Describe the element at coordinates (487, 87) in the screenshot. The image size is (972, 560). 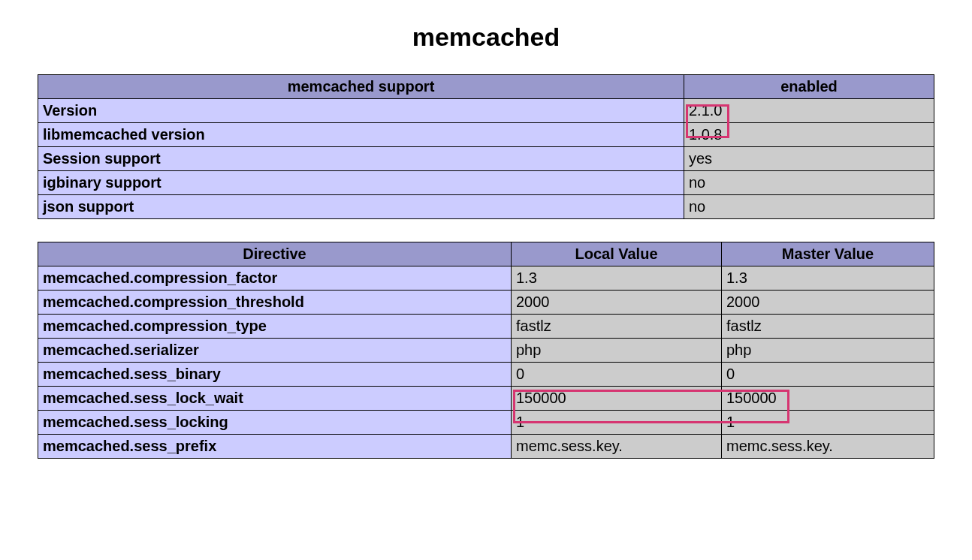
I see `table-header-row: memcached support enabled` at that location.